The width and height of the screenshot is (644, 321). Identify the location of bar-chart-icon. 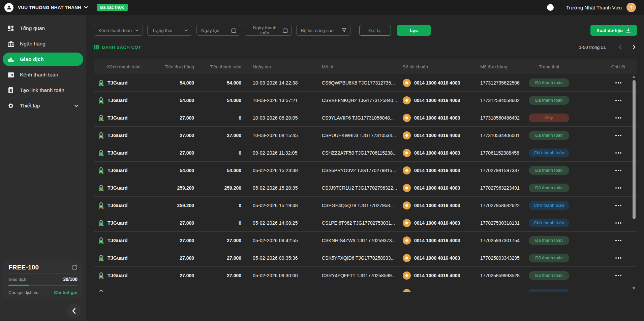
(11, 59).